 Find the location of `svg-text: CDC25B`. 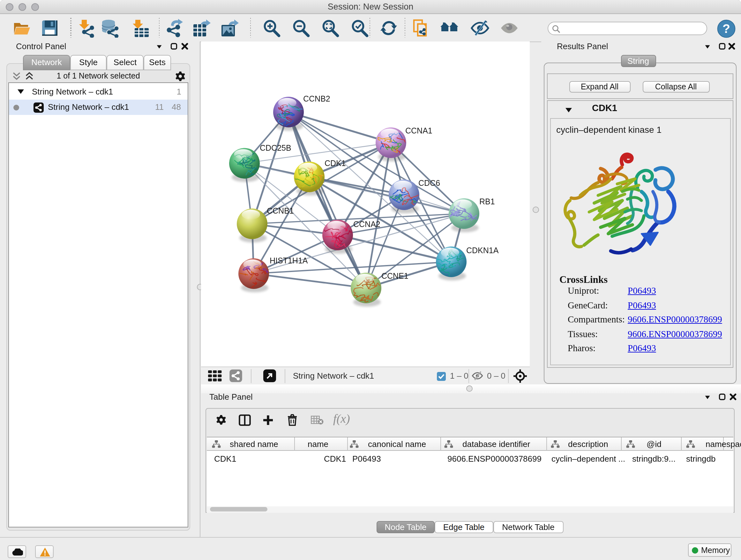

svg-text: CDC25B is located at coordinates (275, 148).